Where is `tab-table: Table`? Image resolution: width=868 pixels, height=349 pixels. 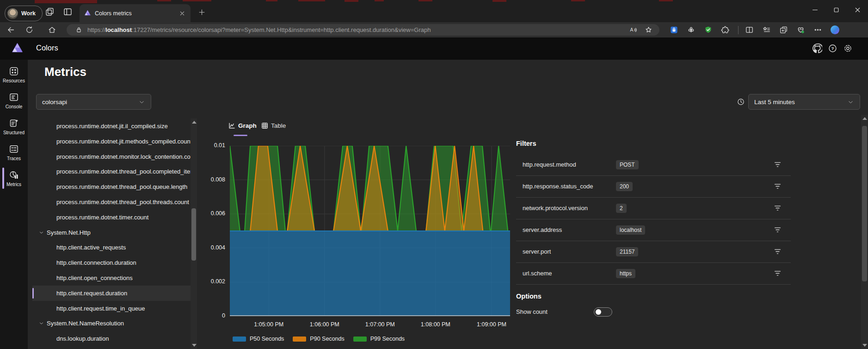 tab-table: Table is located at coordinates (274, 126).